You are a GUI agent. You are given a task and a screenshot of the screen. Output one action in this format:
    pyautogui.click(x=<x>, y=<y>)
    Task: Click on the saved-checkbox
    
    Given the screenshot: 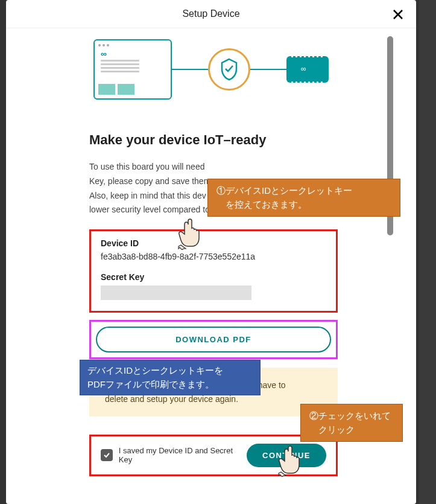 What is the action you would take?
    pyautogui.click(x=107, y=455)
    